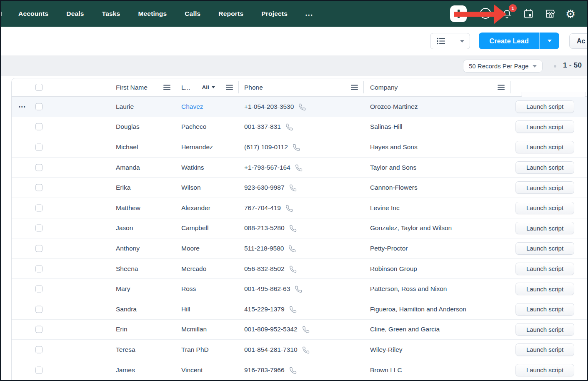 This screenshot has width=588, height=381. I want to click on tab-projects: Projects, so click(274, 14).